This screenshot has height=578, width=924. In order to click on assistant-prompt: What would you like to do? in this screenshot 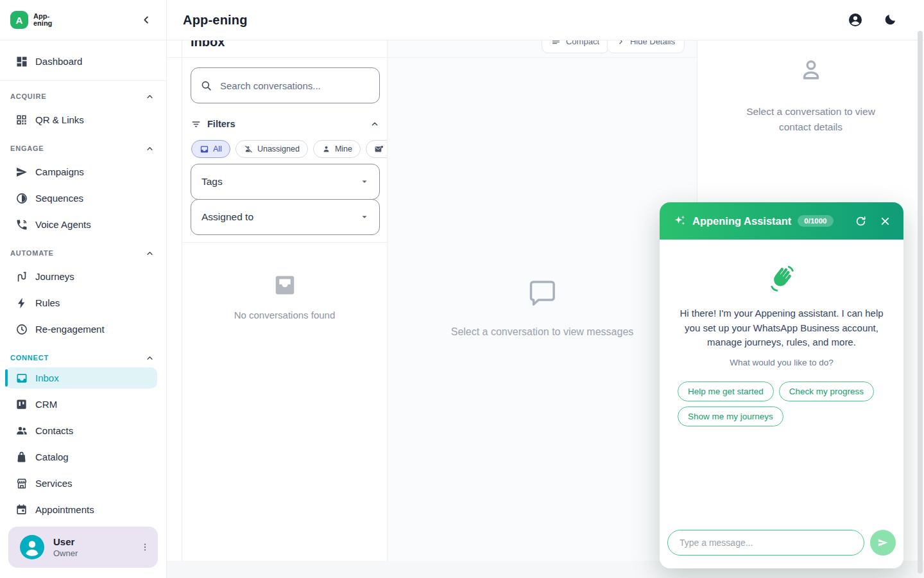, I will do `click(782, 362)`.